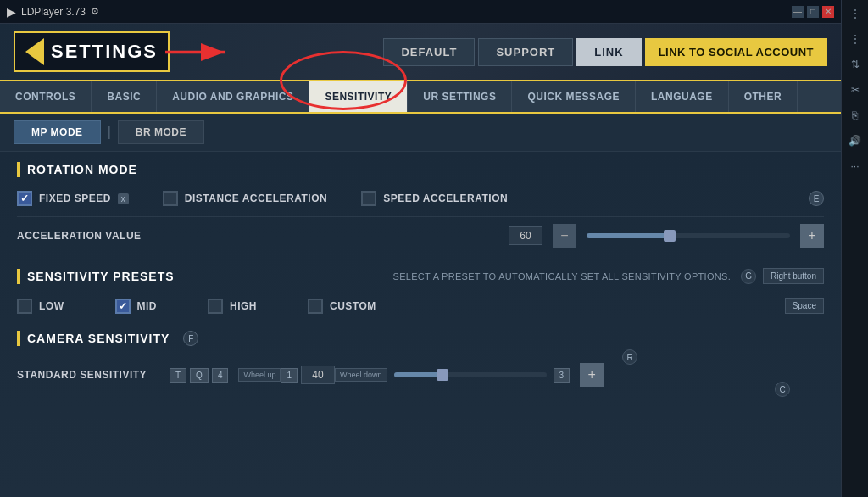 The image size is (868, 497). I want to click on preset-high: HIGH, so click(232, 306).